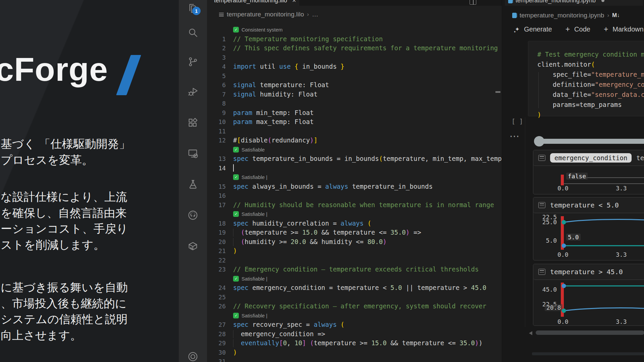  I want to click on breadcrumb-markdown-cell: M↓, so click(616, 15).